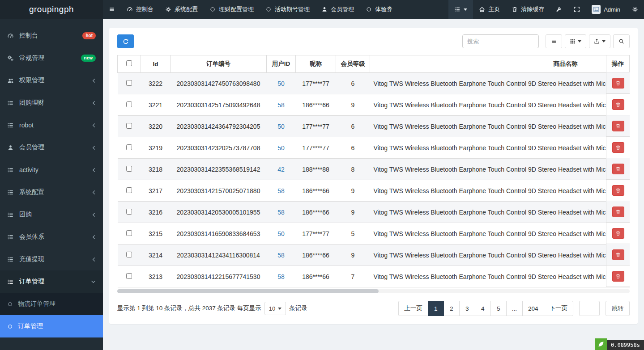 This screenshot has height=350, width=644. I want to click on page-button-204: 204, so click(533, 308).